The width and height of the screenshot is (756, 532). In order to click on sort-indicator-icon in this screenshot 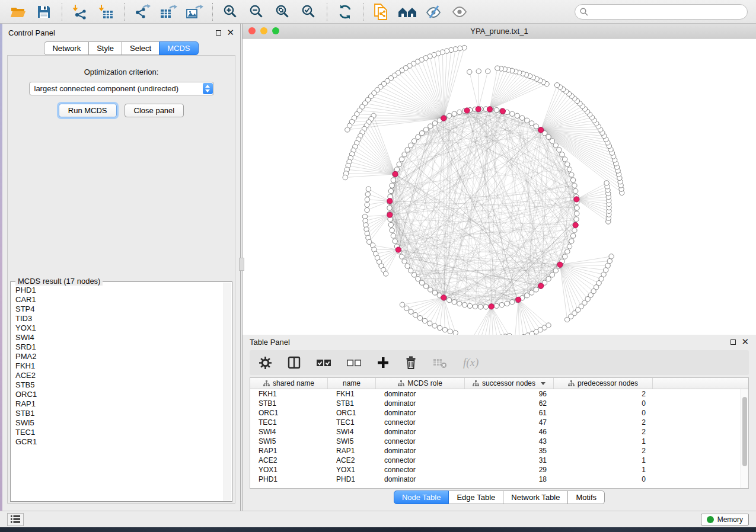, I will do `click(543, 384)`.